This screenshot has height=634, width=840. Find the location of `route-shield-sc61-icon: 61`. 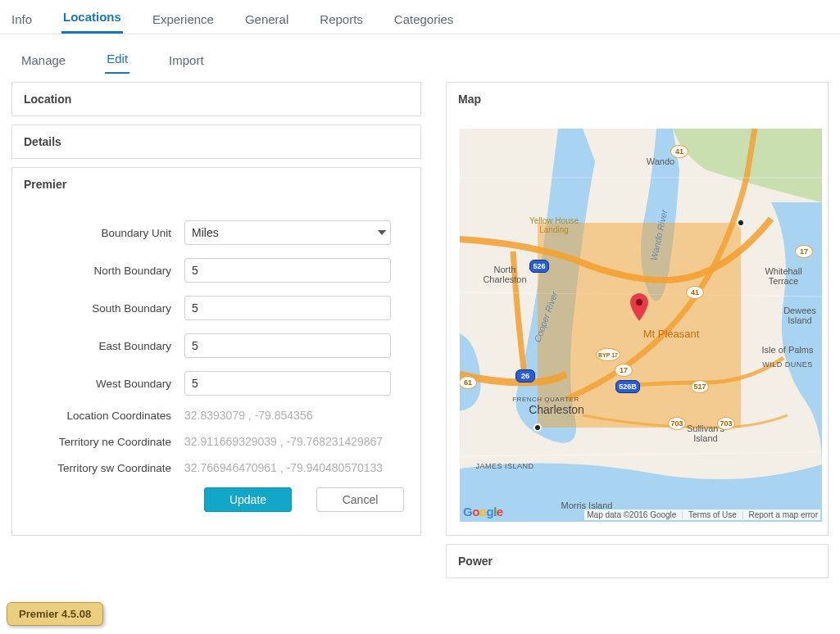

route-shield-sc61-icon: 61 is located at coordinates (469, 383).